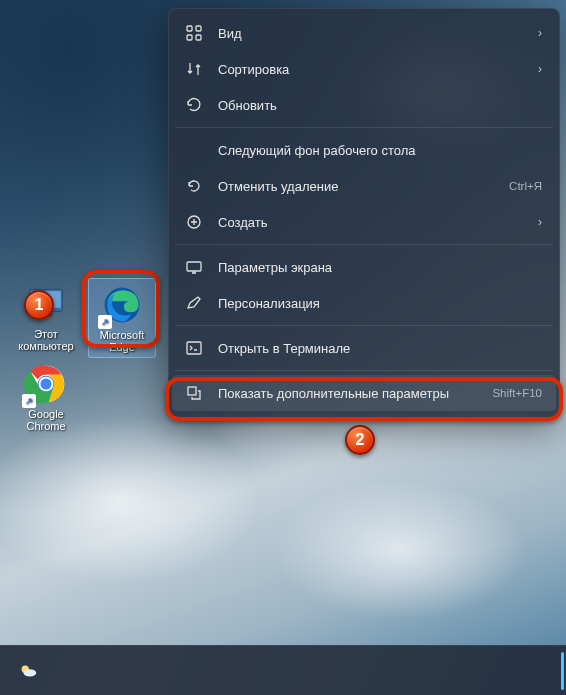 The image size is (566, 695). I want to click on menu-sort: Сортировка ›, so click(364, 69).